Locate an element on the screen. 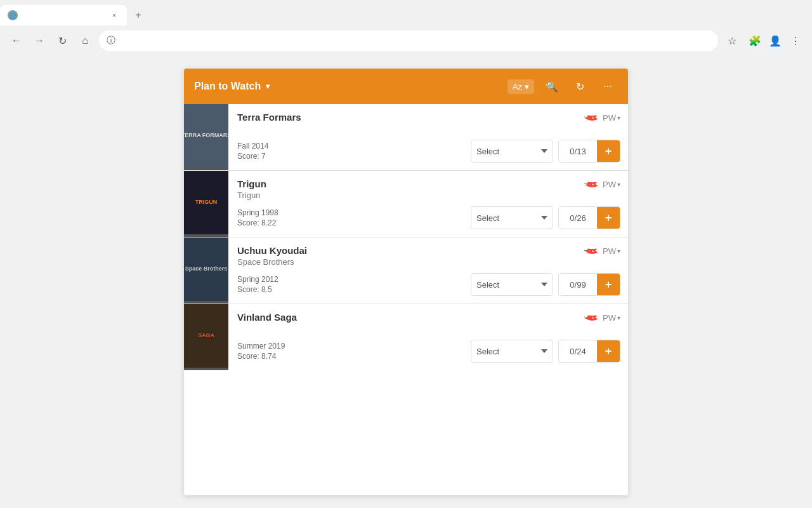 The width and height of the screenshot is (812, 508). anime-title: Uchuu Kyoudai is located at coordinates (272, 250).